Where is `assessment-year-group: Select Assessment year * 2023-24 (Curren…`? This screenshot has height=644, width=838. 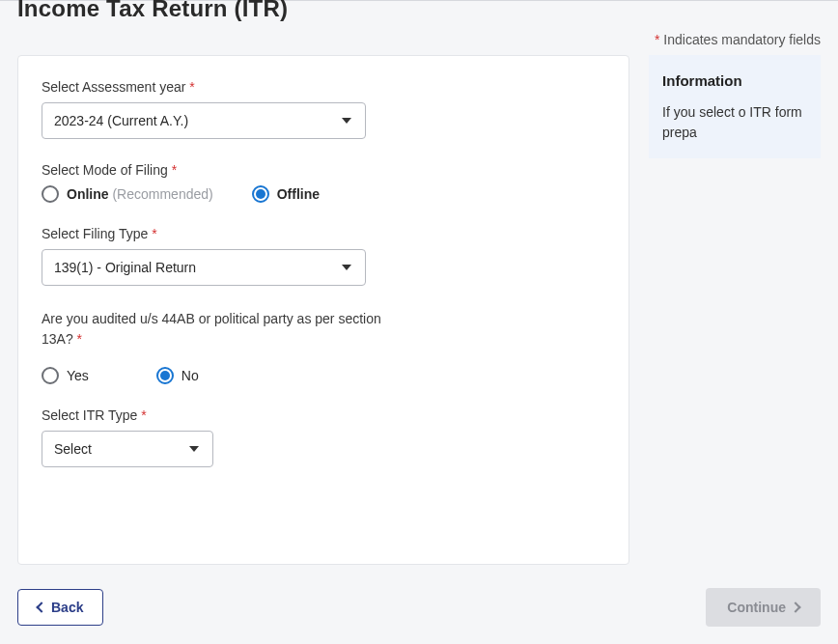
assessment-year-group: Select Assessment year * 2023-24 (Curren… is located at coordinates (323, 109).